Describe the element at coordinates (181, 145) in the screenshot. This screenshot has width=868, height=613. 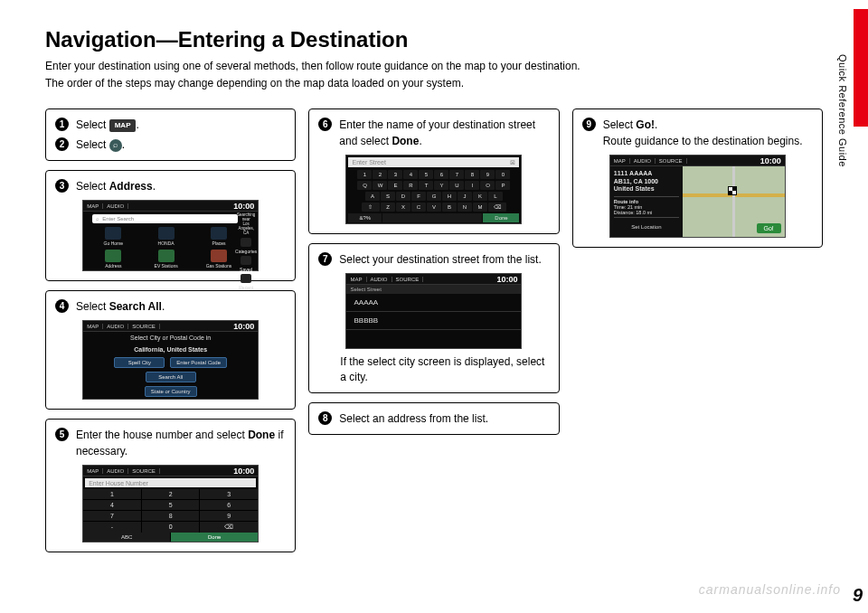
I see `step-2-text: Select ⌕.` at that location.